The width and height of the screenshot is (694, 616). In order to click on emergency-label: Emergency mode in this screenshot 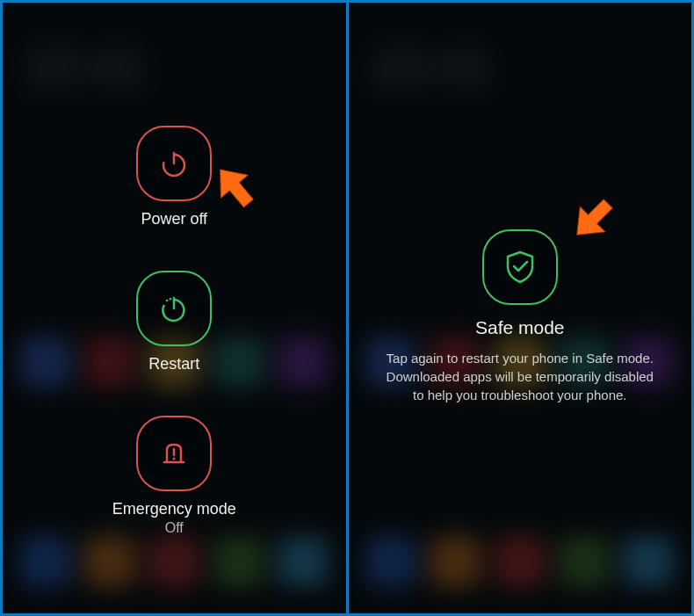, I will do `click(174, 510)`.